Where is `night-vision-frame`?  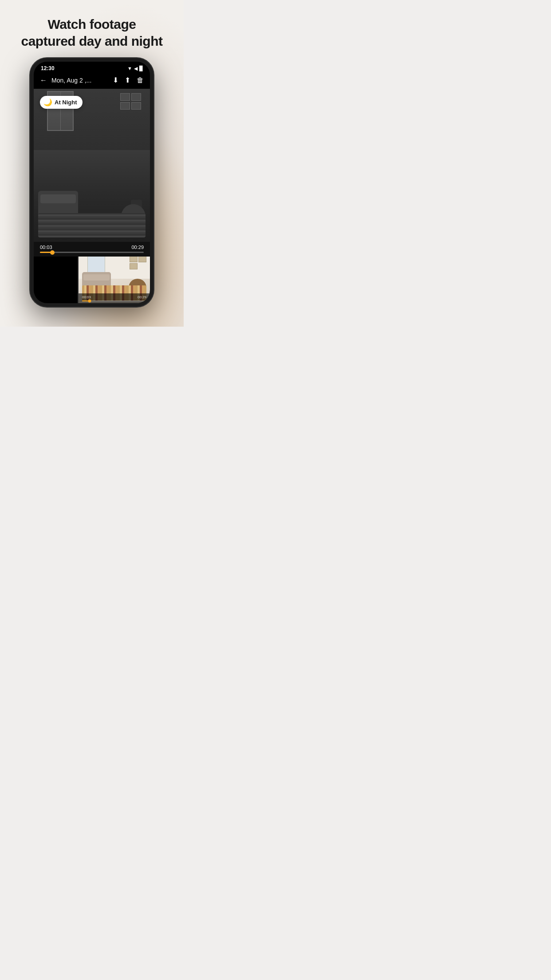
night-vision-frame is located at coordinates (92, 165).